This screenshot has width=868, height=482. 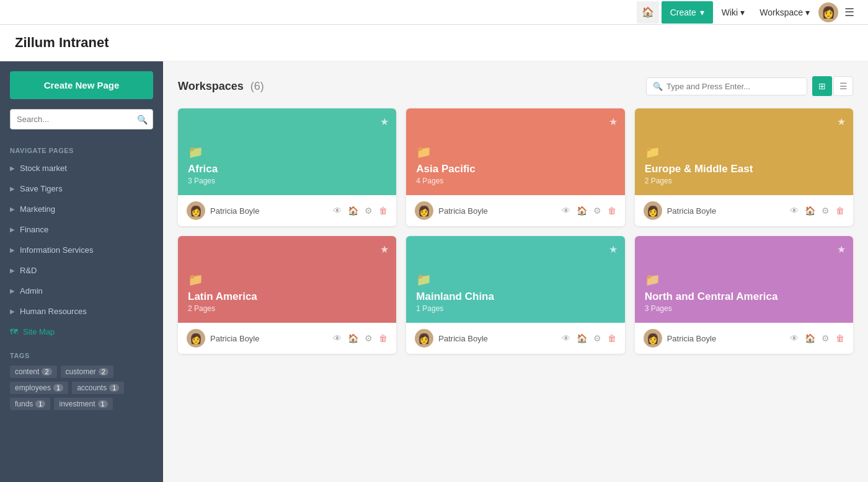 I want to click on tag-investment: investment 1, so click(x=83, y=404).